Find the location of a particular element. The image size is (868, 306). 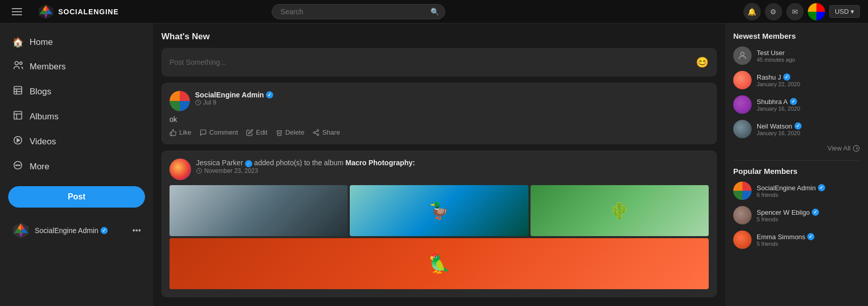

delete-button: Delete is located at coordinates (290, 133).